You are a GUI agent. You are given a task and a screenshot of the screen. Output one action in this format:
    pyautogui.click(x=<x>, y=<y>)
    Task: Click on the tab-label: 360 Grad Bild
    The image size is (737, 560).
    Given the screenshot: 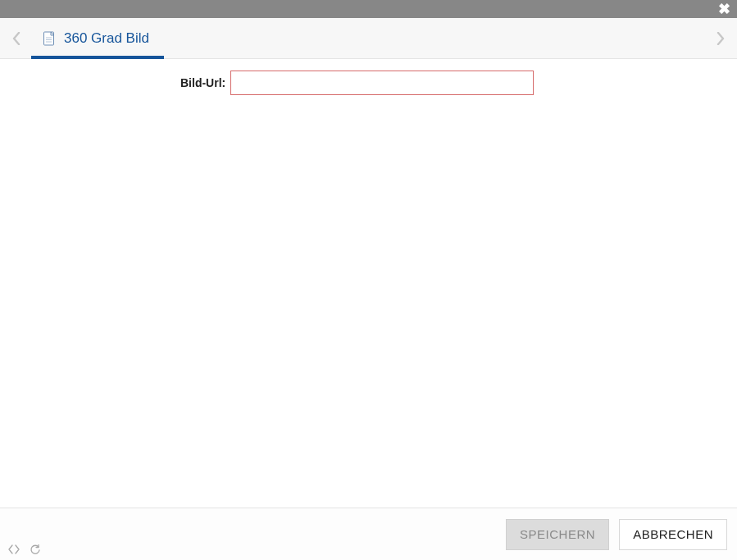 What is the action you would take?
    pyautogui.click(x=107, y=39)
    